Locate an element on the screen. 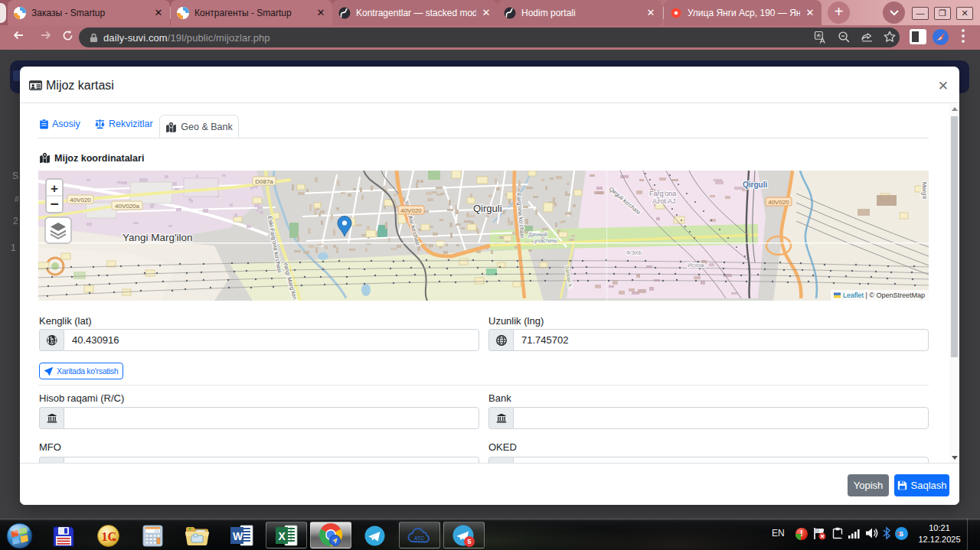 Image resolution: width=980 pixels, height=550 pixels. svg-text: X is located at coordinates (283, 536).